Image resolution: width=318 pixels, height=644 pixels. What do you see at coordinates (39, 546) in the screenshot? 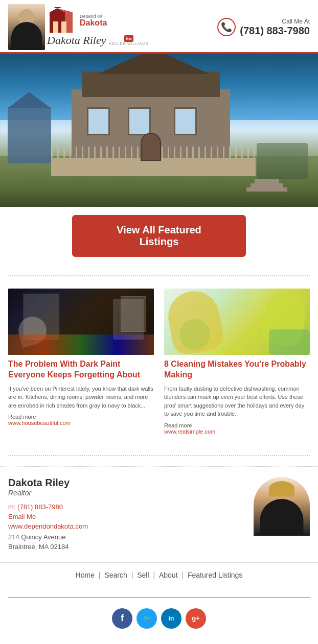
I see `address-line2: Braintree, MA 02184` at bounding box center [39, 546].